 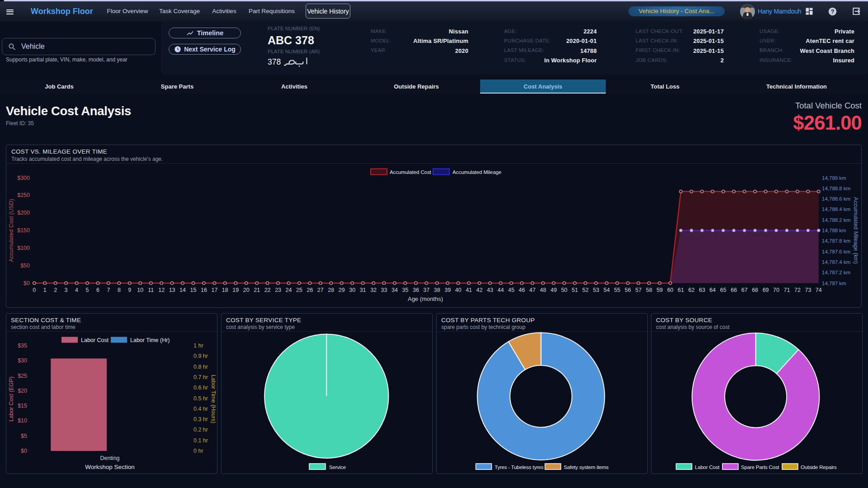 I want to click on svg-text: Accumulated Mileage (km), so click(x=856, y=230).